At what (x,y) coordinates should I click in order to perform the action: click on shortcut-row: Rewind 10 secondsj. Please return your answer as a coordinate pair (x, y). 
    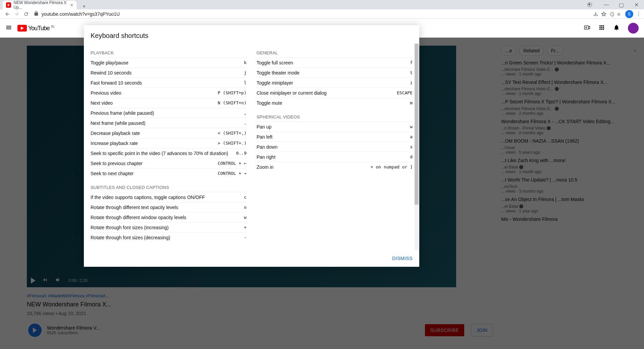
    Looking at the image, I should click on (168, 72).